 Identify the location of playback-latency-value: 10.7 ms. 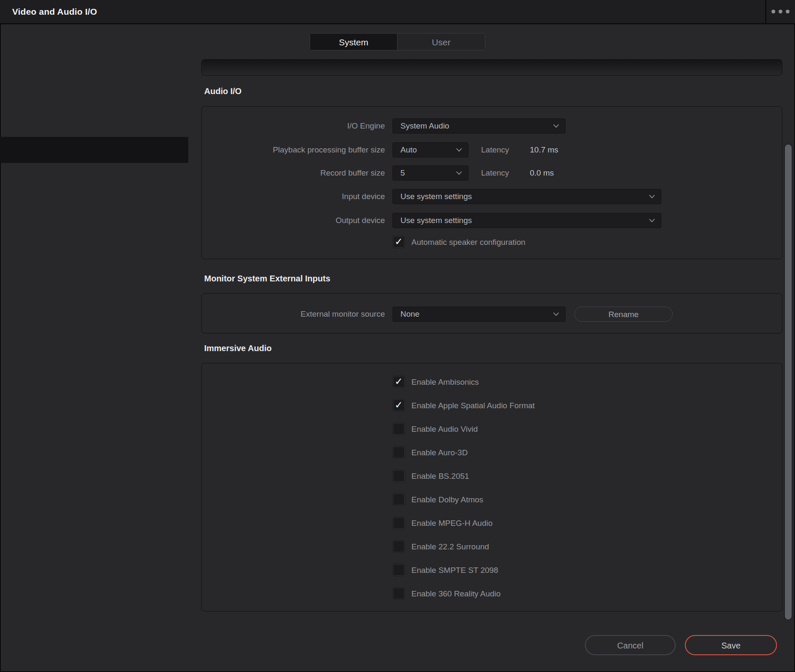
(544, 150).